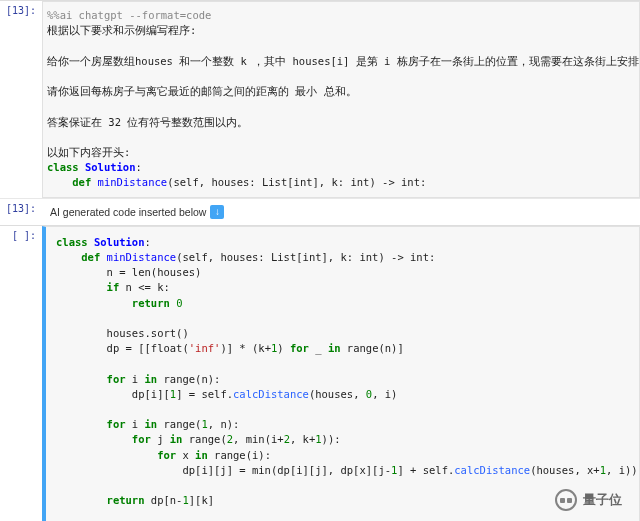 The image size is (640, 521). Describe the element at coordinates (236, 174) in the screenshot. I see `signature-snippet: class Solution: def minDistance(self, ho…` at that location.